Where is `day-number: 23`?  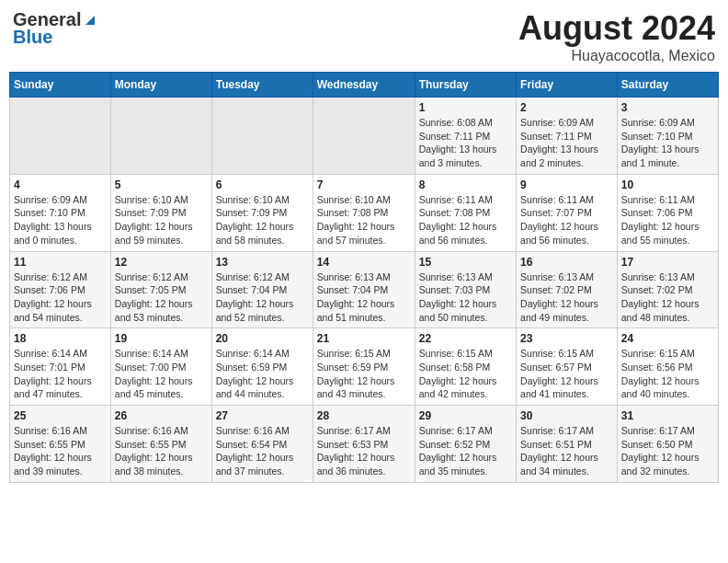
day-number: 23 is located at coordinates (566, 339).